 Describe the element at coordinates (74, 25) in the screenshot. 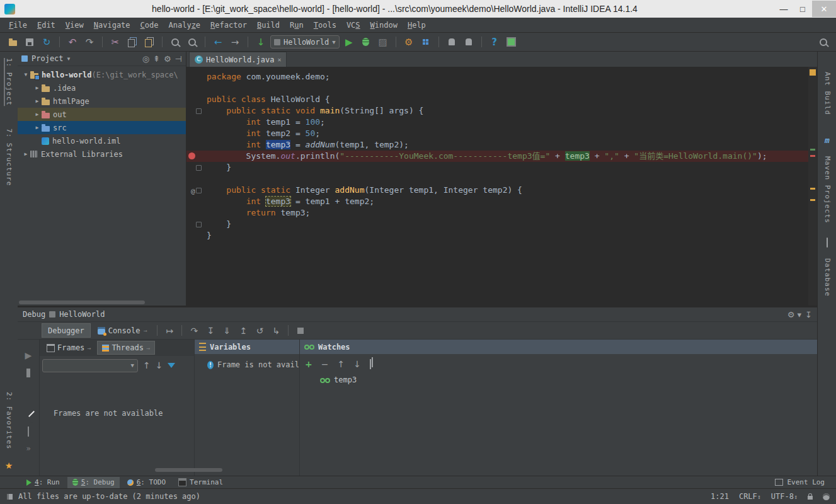

I see `menu-item-view: View` at that location.